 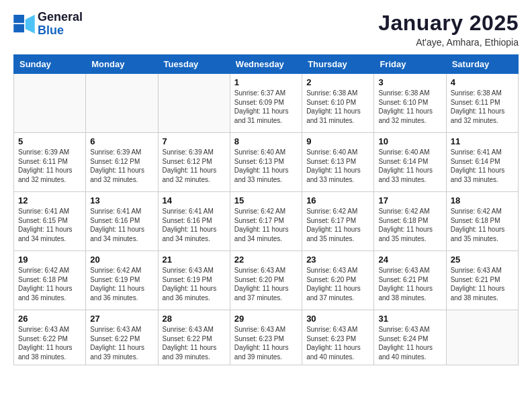 I want to click on day-number: 13, so click(x=122, y=200).